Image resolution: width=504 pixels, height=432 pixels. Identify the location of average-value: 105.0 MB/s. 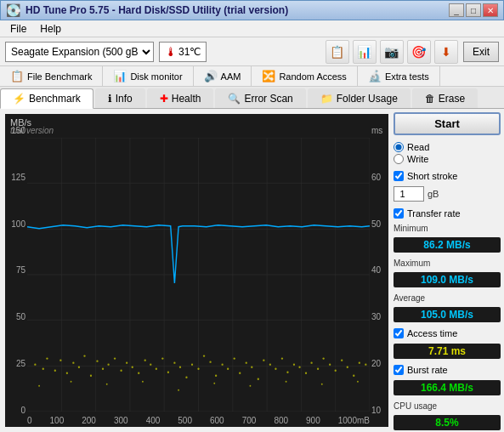
(447, 315).